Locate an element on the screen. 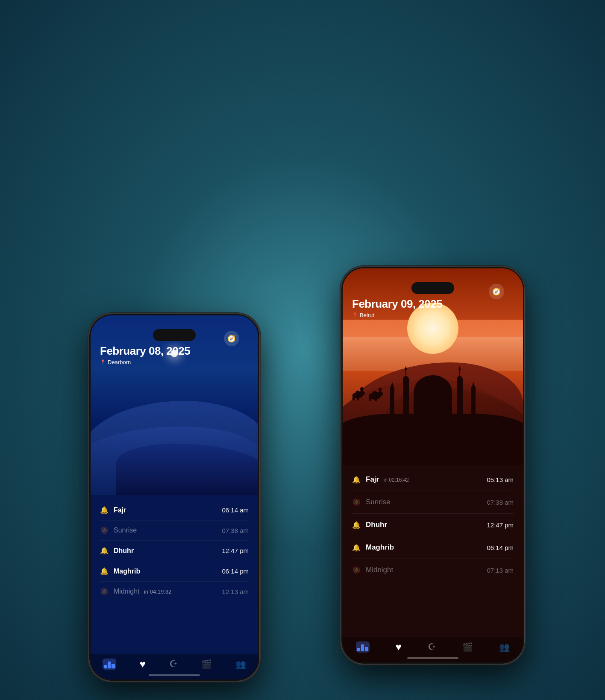  right-date: February 09, 2025 is located at coordinates (433, 304).